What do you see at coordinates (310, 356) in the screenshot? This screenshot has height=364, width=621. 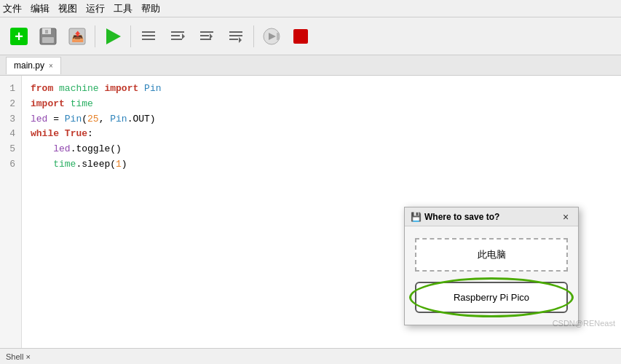 I see `statusbar: Shell ×` at bounding box center [310, 356].